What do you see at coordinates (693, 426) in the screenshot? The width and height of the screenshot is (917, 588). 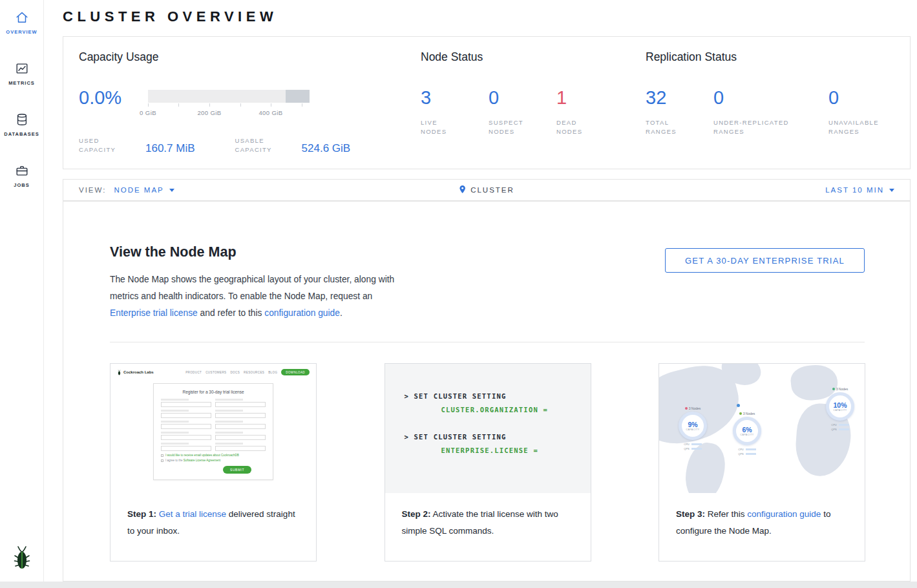 I see `capacity-gauge: 9% CAPACITY` at bounding box center [693, 426].